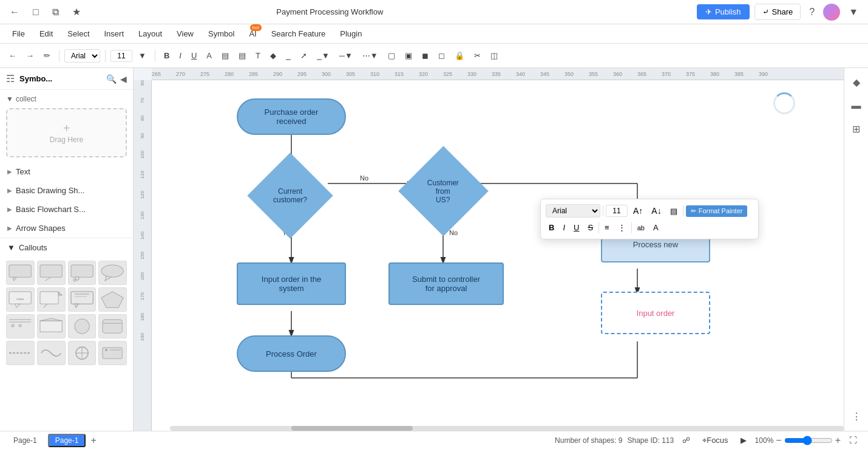 The width and height of the screenshot is (868, 449). Describe the element at coordinates (778, 440) in the screenshot. I see `zoom-out-button: −` at that location.